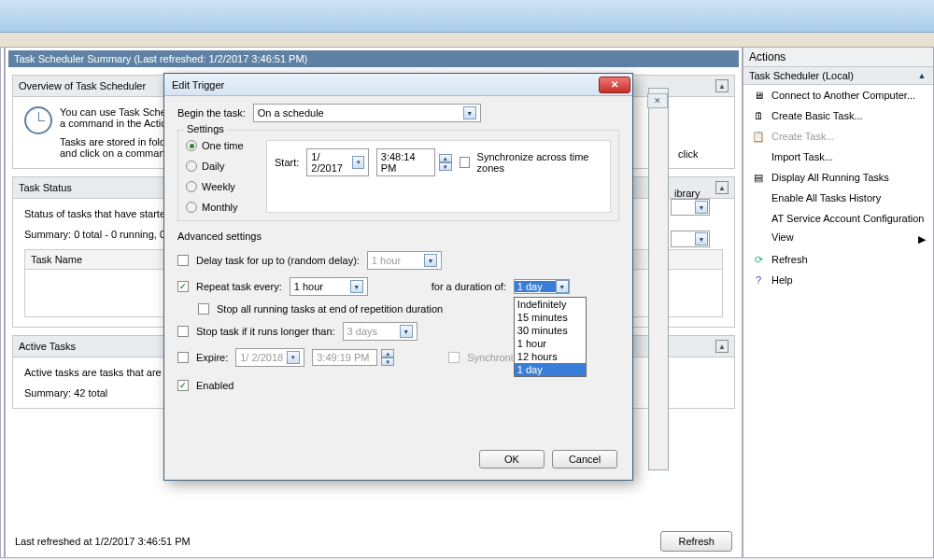 The height and width of the screenshot is (560, 934). Describe the element at coordinates (120, 142) in the screenshot. I see `overview-text: Tasks are stored in folde` at that location.